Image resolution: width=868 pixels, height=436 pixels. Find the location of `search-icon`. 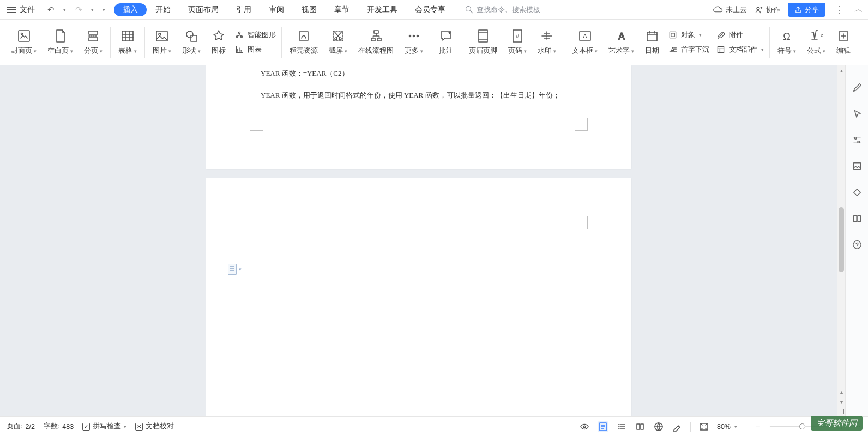

search-icon is located at coordinates (469, 10).